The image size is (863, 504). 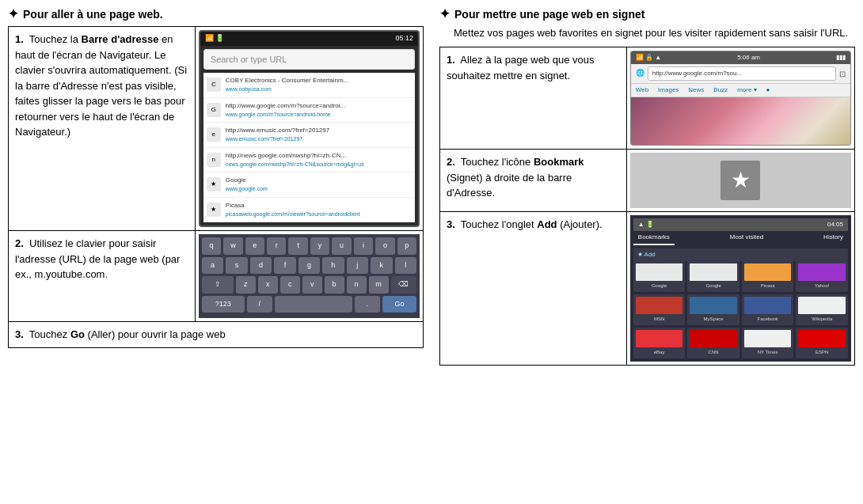 What do you see at coordinates (841, 58) in the screenshot?
I see `right-battery: ▮▮▮` at bounding box center [841, 58].